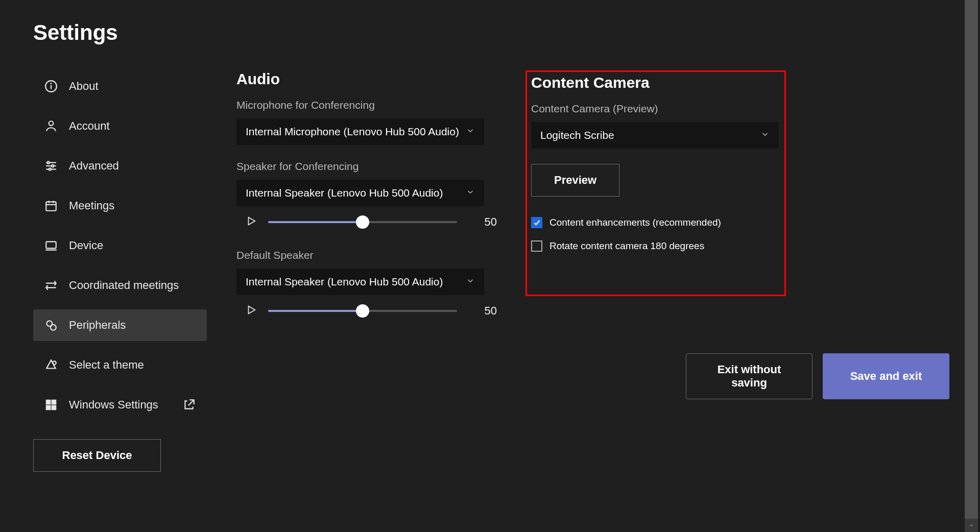  I want to click on content-enhancements-checkbox-row: Content enhancements (recommended), so click(656, 223).